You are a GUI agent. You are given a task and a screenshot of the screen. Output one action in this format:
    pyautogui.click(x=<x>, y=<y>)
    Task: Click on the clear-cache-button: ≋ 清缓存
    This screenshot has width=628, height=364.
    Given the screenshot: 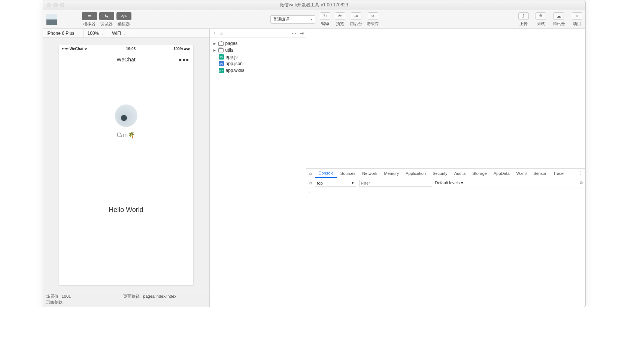 What is the action you would take?
    pyautogui.click(x=373, y=19)
    